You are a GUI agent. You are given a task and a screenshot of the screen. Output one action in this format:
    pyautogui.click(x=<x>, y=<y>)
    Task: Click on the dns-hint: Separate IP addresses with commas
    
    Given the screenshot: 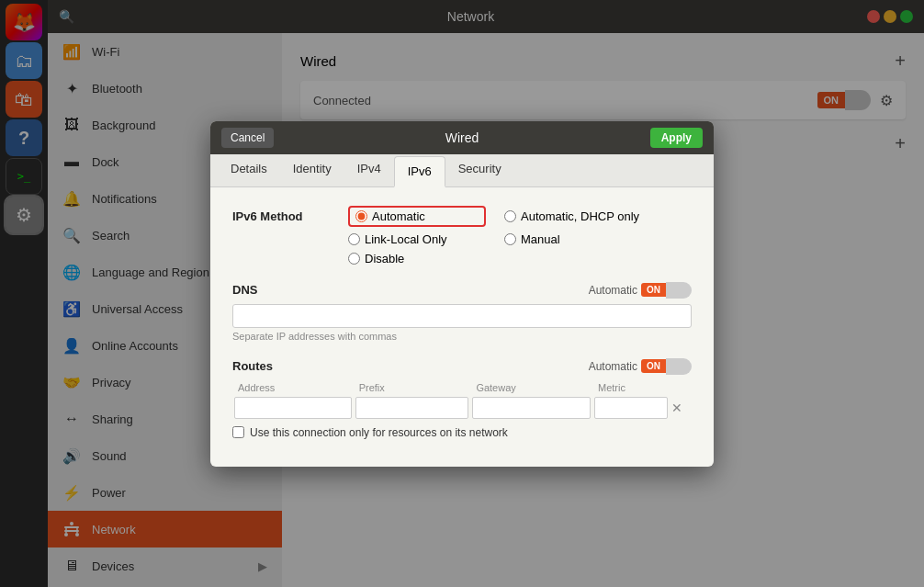 What is the action you would take?
    pyautogui.click(x=462, y=336)
    